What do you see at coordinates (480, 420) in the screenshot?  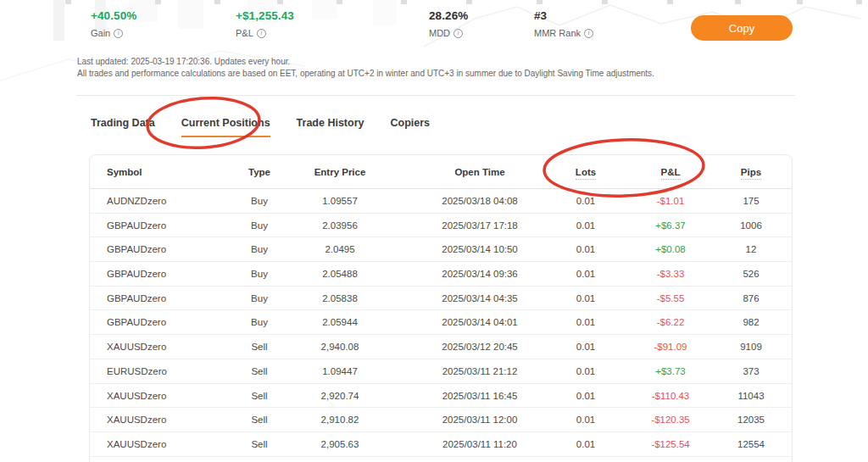 I see `cell-open-time: 2025/03/11 12:00` at bounding box center [480, 420].